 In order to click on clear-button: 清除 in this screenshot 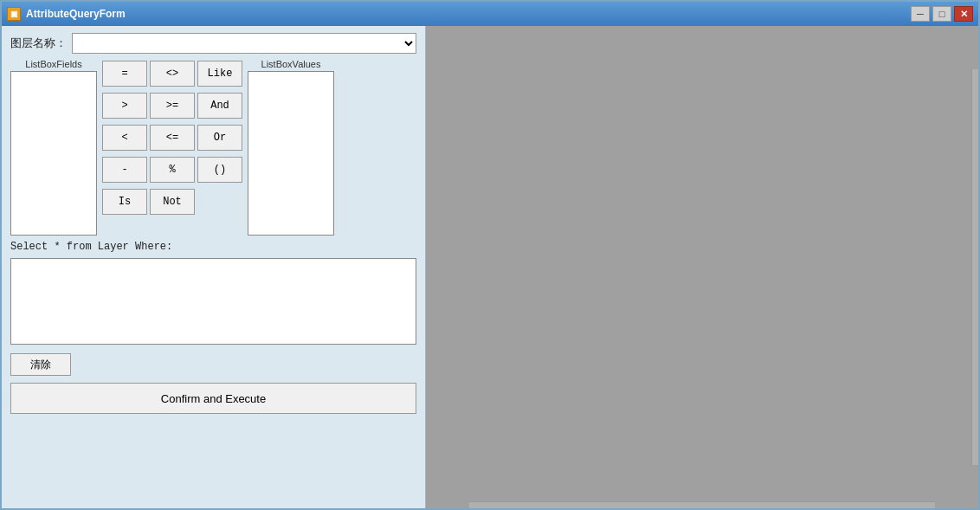, I will do `click(41, 365)`.